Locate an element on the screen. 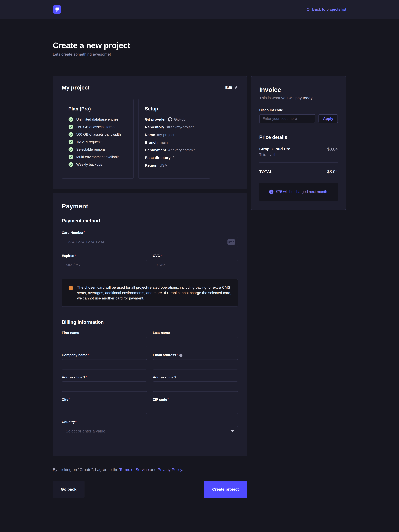 The height and width of the screenshot is (532, 399). country-select-placeholder: Select or enter a value is located at coordinates (85, 431).